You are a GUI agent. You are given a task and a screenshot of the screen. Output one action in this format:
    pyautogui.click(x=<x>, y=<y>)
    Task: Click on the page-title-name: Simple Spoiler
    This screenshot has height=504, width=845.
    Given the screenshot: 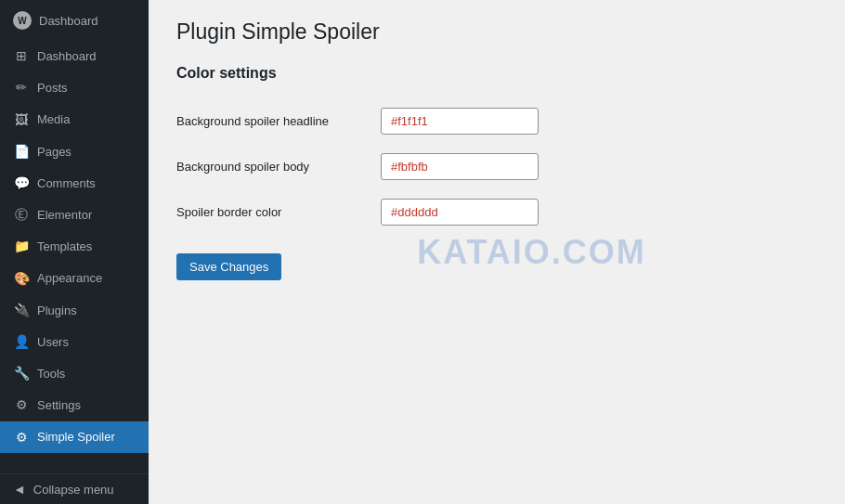 What is the action you would take?
    pyautogui.click(x=310, y=32)
    